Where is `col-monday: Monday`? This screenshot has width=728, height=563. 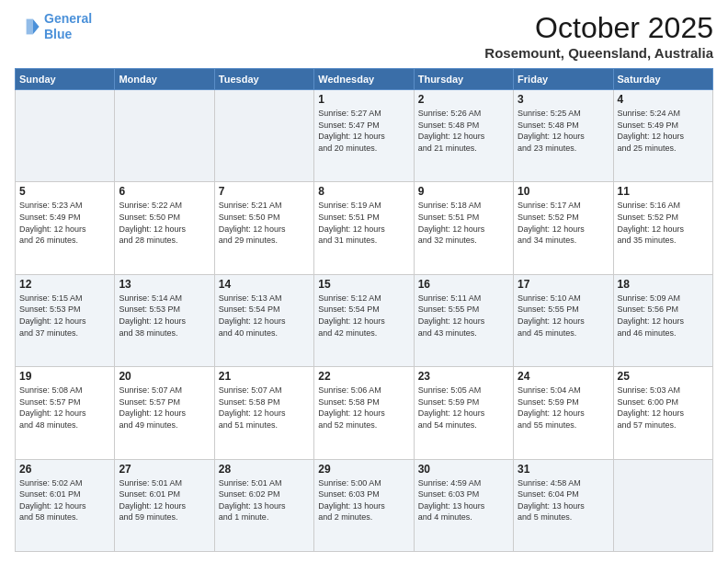 col-monday: Monday is located at coordinates (165, 79).